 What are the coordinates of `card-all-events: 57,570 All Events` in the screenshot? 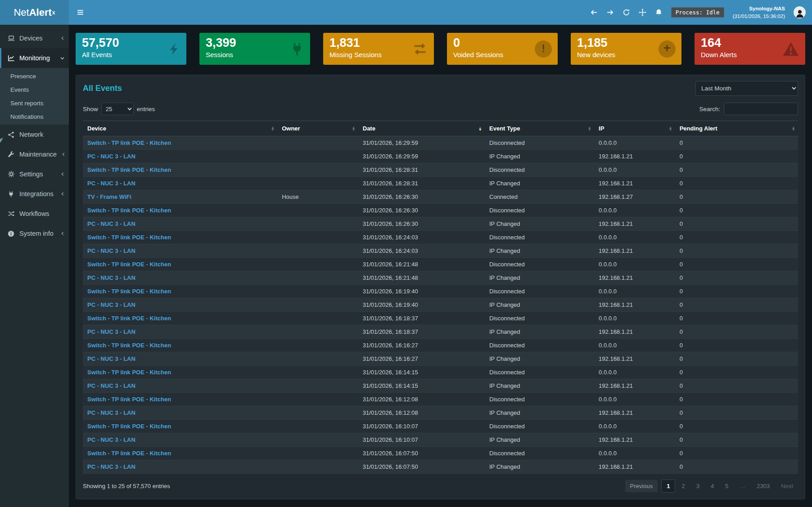 It's located at (131, 49).